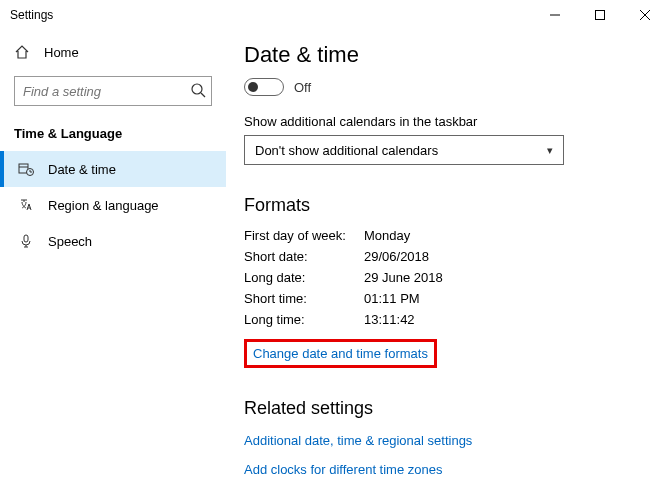 The width and height of the screenshot is (667, 500). Describe the element at coordinates (113, 169) in the screenshot. I see `sidebar-item-date-time: Date & time` at that location.